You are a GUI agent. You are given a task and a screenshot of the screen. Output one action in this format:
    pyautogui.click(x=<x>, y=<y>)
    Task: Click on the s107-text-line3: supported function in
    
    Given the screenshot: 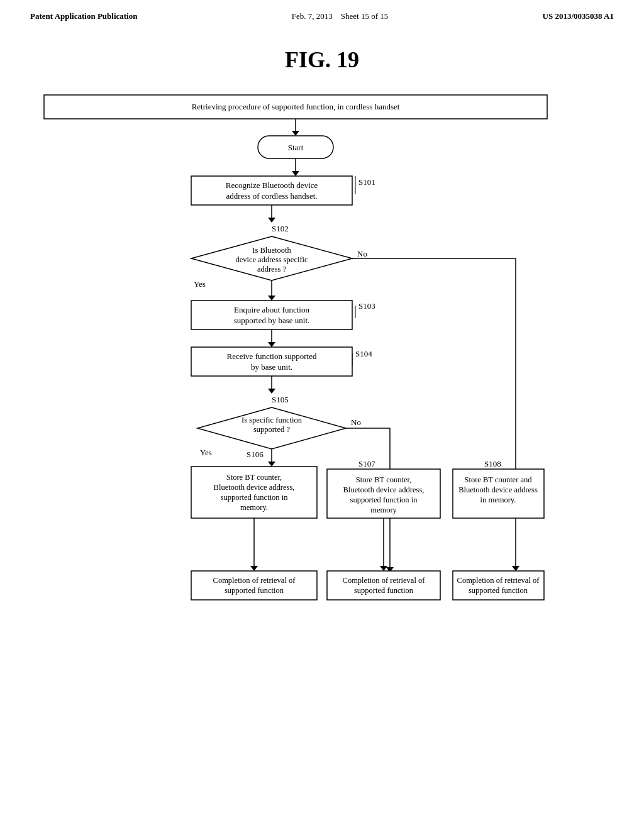 What is the action you would take?
    pyautogui.click(x=384, y=500)
    